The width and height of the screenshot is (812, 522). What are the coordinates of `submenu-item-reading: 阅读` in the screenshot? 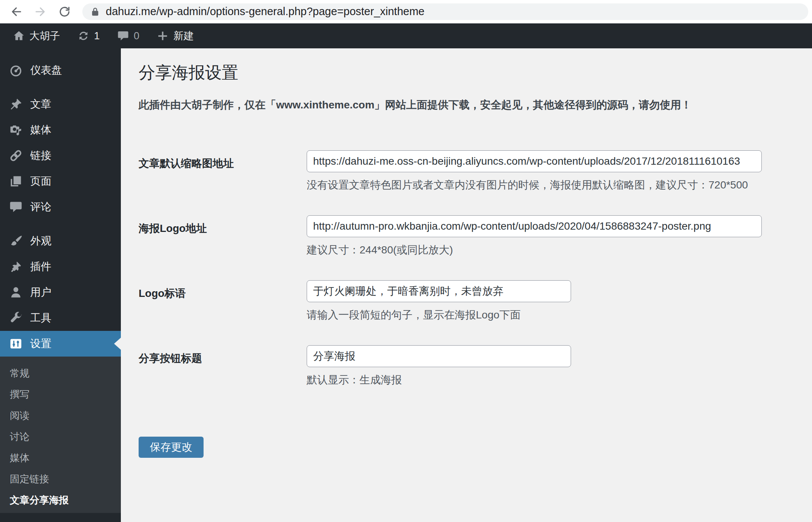 It's located at (60, 415).